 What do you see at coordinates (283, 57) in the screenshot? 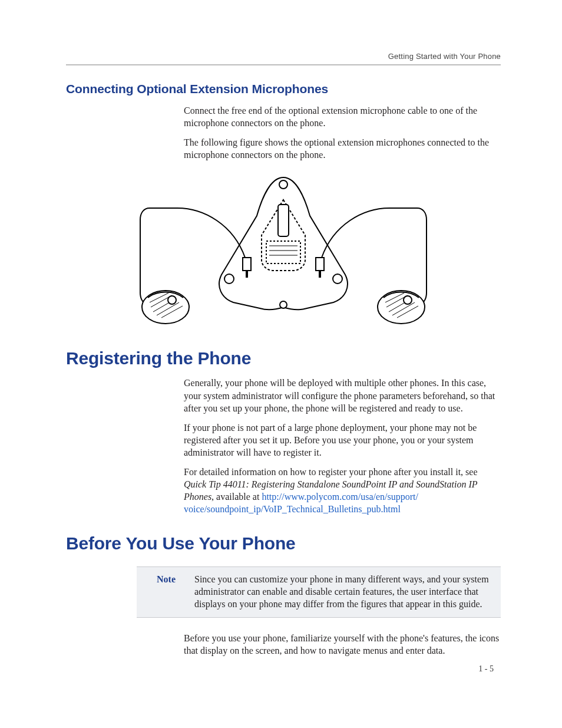
I see `running-header: Getting Started with Your Phone` at bounding box center [283, 57].